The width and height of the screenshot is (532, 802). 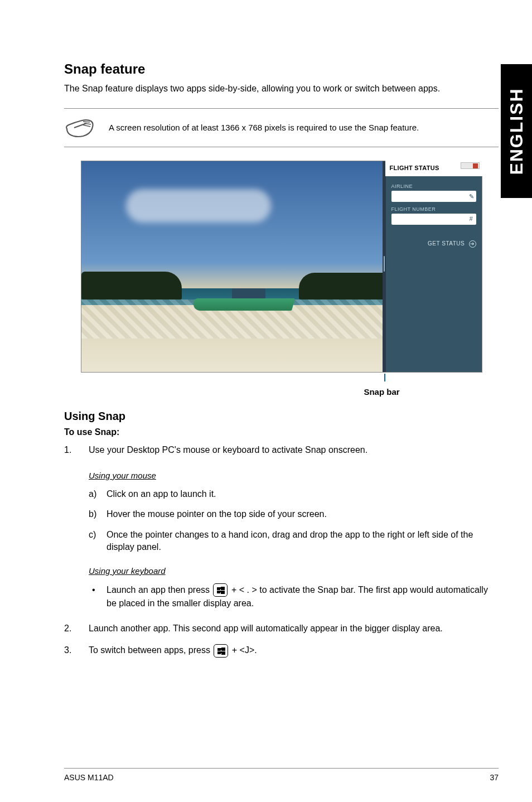 What do you see at coordinates (281, 629) in the screenshot?
I see `step-2: Launch another app. This second app will…` at bounding box center [281, 629].